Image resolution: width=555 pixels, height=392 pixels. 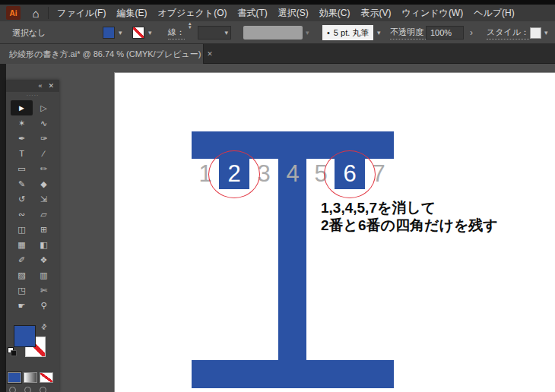 What do you see at coordinates (46, 378) in the screenshot?
I see `none-button` at bounding box center [46, 378].